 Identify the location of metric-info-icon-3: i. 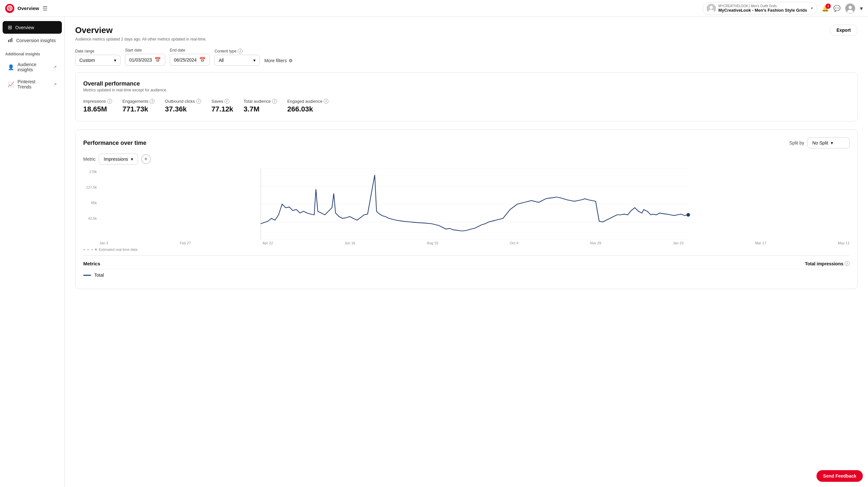
(227, 101).